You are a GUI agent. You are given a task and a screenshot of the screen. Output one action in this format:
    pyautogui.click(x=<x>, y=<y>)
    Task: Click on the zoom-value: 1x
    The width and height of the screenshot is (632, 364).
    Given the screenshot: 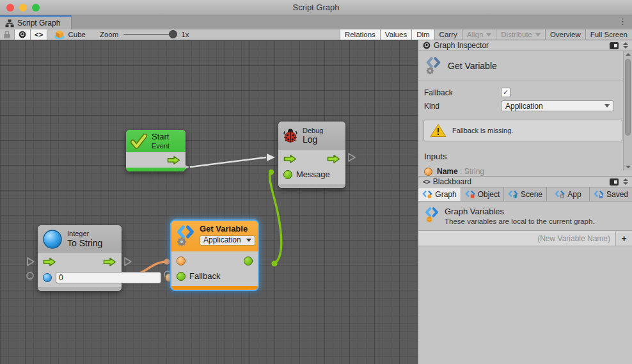 What is the action you would take?
    pyautogui.click(x=185, y=35)
    